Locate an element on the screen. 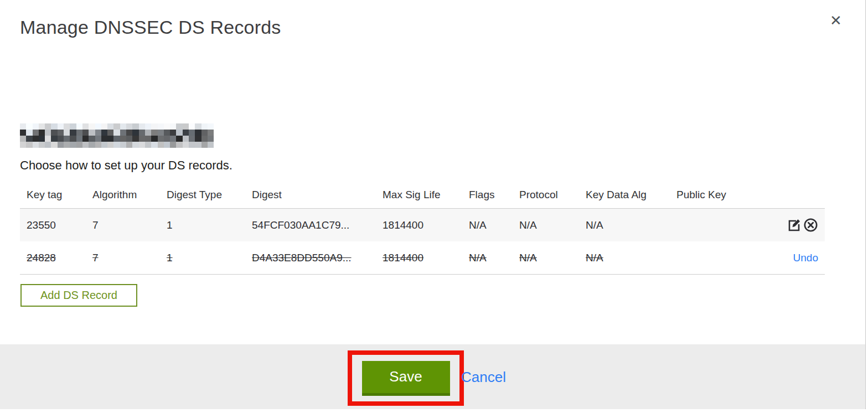  add-ds-record-button: Add DS Record is located at coordinates (79, 296).